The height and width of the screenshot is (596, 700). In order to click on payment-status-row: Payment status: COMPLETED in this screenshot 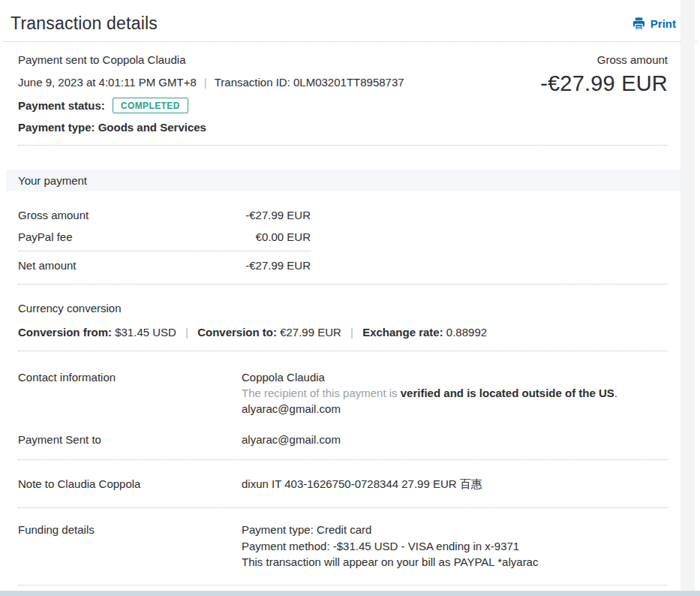, I will do `click(212, 105)`.